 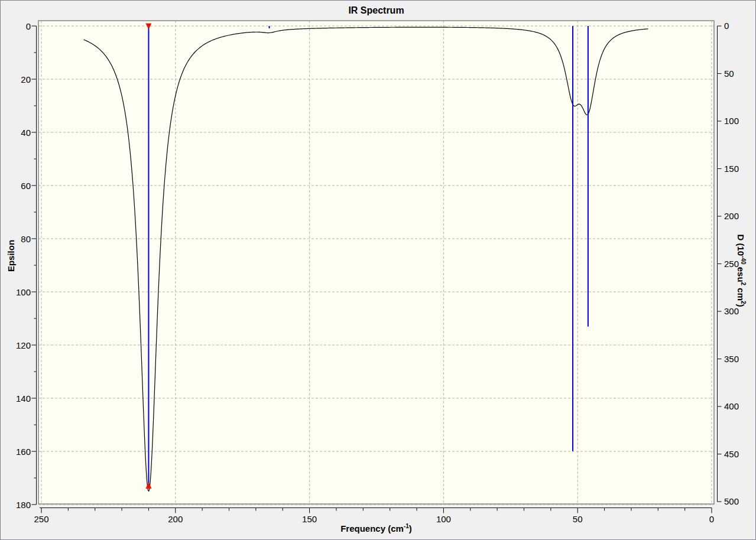 I want to click on y-left-tick-label: 100, so click(x=24, y=292).